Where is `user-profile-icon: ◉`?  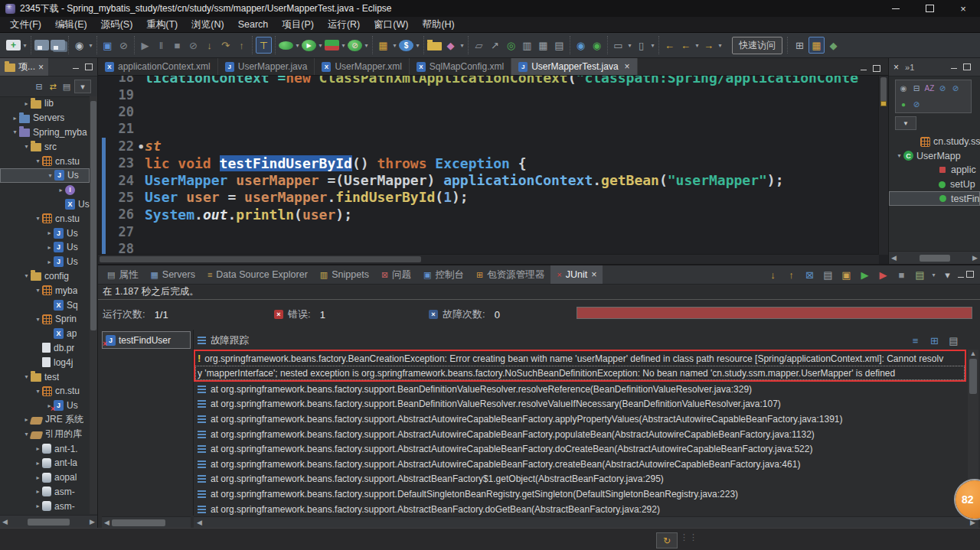
user-profile-icon: ◉ is located at coordinates (80, 45).